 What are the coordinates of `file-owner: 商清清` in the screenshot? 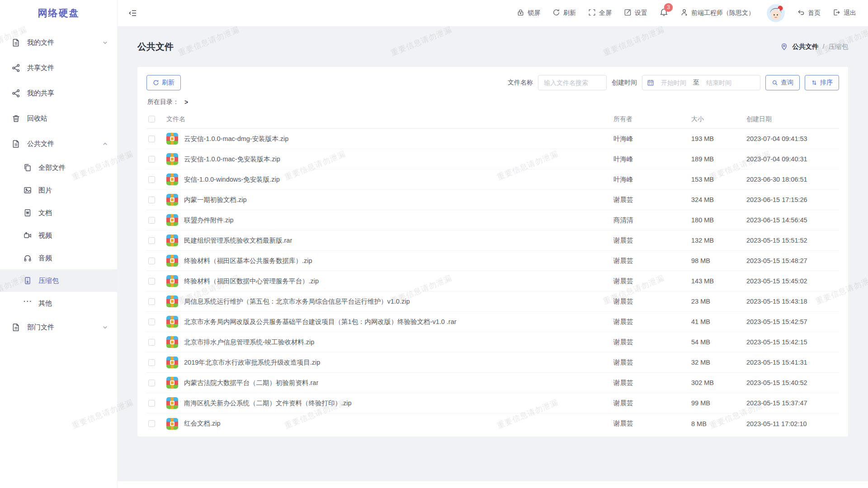 It's located at (652, 221).